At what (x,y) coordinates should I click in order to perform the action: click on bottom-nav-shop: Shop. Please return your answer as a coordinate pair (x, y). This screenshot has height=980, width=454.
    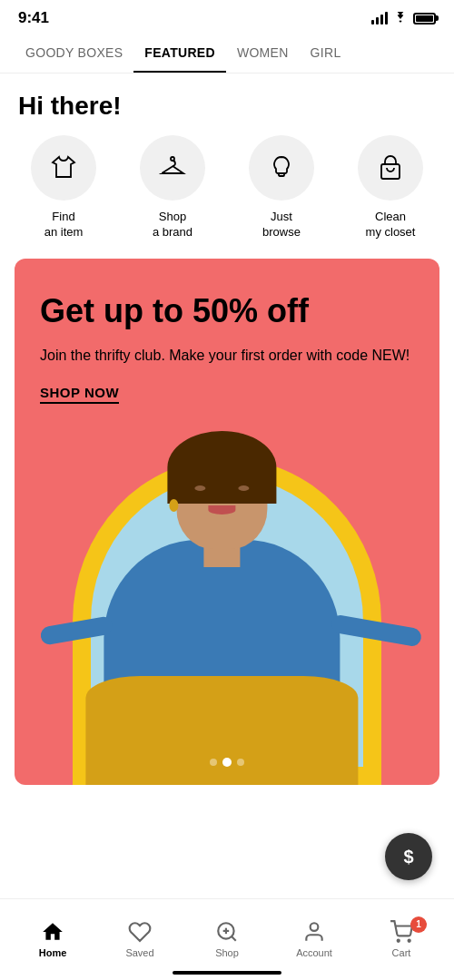
    Looking at the image, I should click on (227, 936).